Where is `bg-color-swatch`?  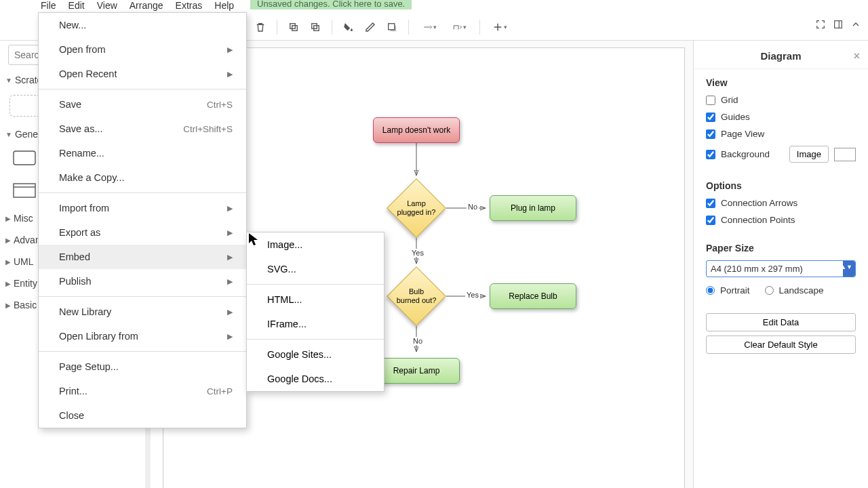
bg-color-swatch is located at coordinates (845, 155).